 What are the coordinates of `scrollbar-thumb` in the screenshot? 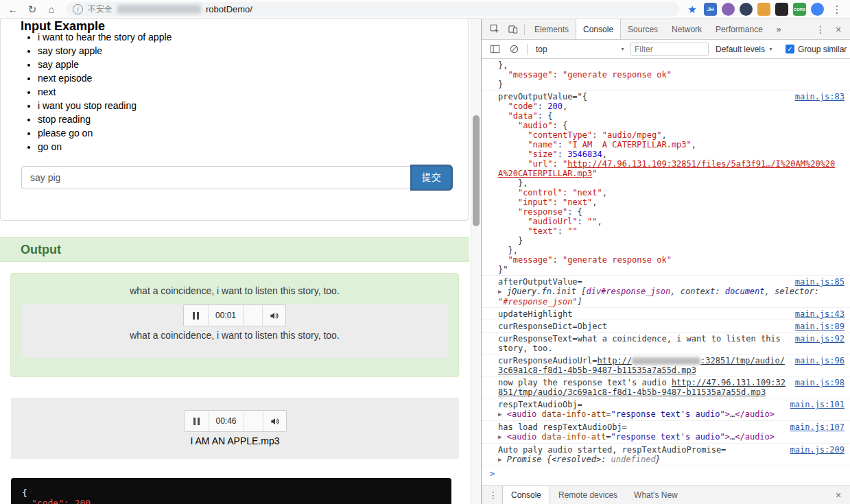 It's located at (476, 171).